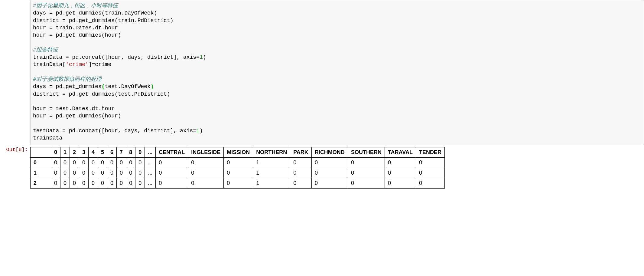  Describe the element at coordinates (140, 152) in the screenshot. I see `column-header: 9` at that location.